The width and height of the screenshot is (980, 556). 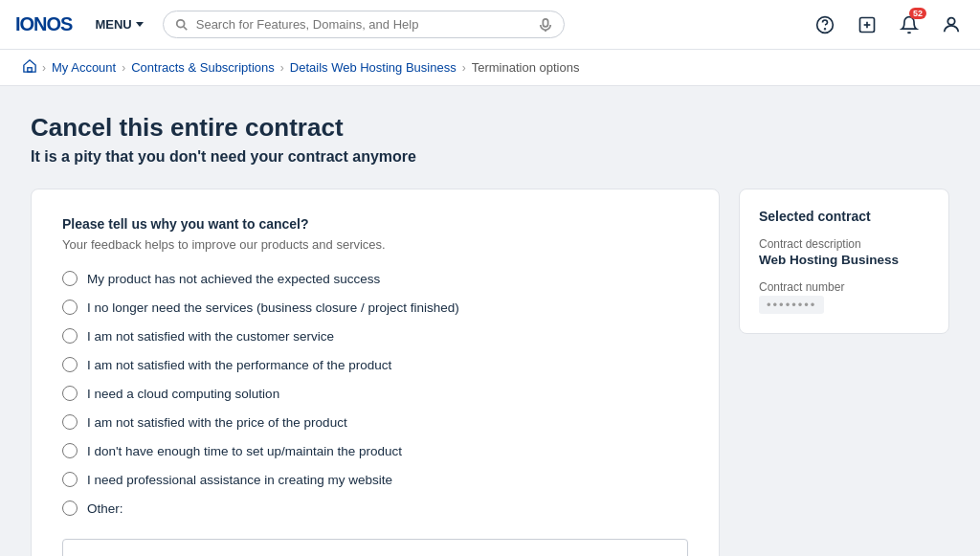 What do you see at coordinates (825, 25) in the screenshot?
I see `help-button` at bounding box center [825, 25].